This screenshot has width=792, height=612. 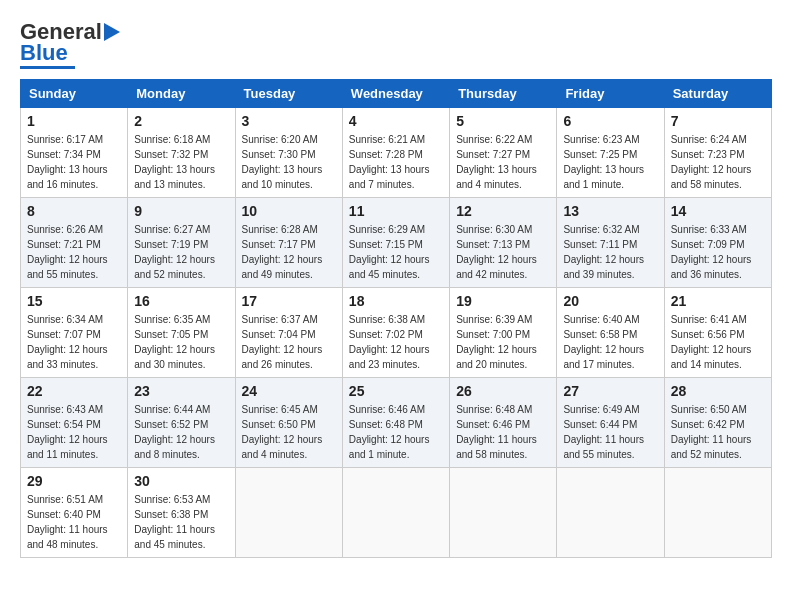 What do you see at coordinates (288, 153) in the screenshot?
I see `calendar-cell: 3Sunrise: 6:20 AMSunset: 7:30 PMDaylight…` at bounding box center [288, 153].